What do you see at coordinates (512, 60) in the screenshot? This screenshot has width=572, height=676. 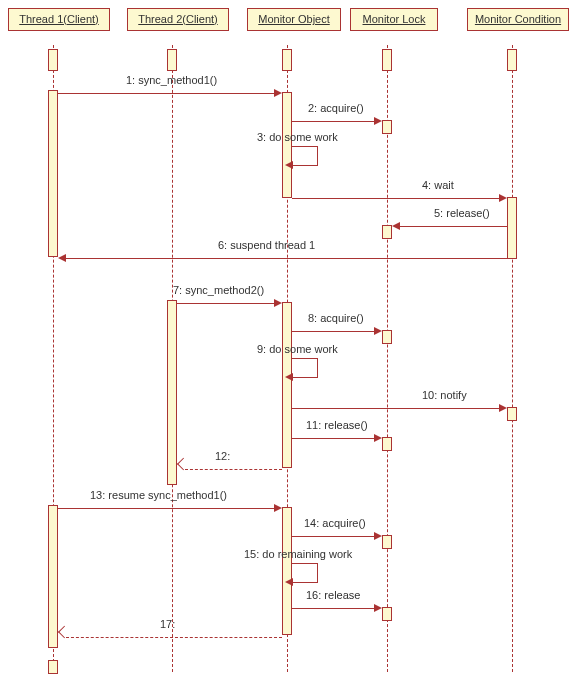 I see `activation-mcond-top` at bounding box center [512, 60].